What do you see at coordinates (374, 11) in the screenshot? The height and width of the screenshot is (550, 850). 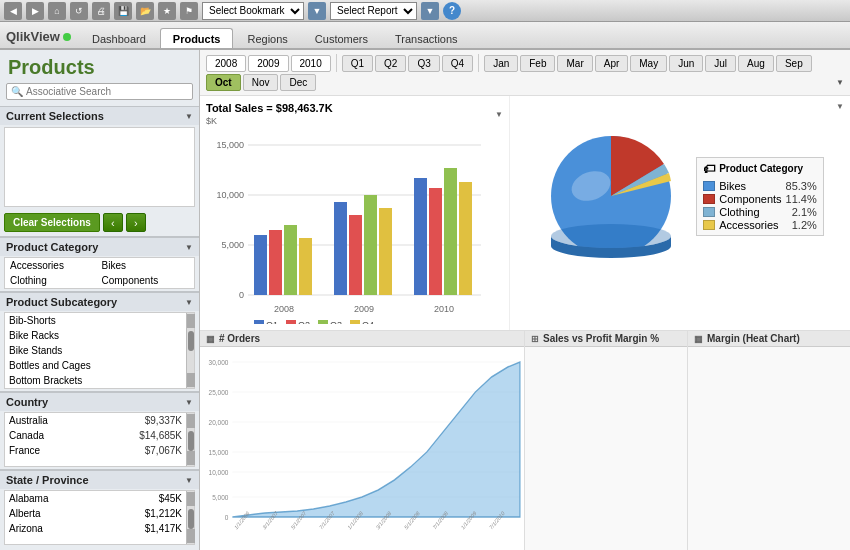 I see `report-select: Select Report` at bounding box center [374, 11].